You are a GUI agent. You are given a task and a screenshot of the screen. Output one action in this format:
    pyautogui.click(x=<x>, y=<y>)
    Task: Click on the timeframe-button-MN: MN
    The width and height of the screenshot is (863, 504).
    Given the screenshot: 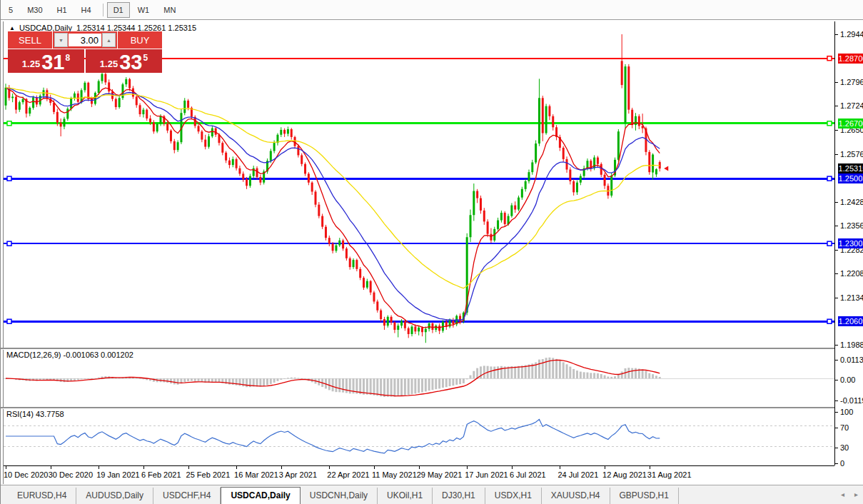 What is the action you would take?
    pyautogui.click(x=170, y=10)
    